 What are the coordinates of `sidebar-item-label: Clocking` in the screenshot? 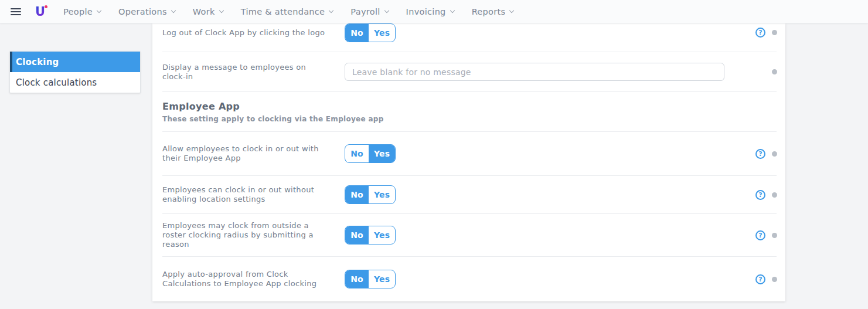 It's located at (38, 62).